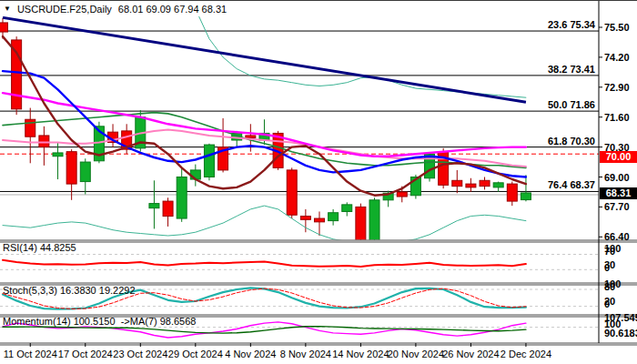 This screenshot has height=364, width=637. Describe the element at coordinates (250, 354) in the screenshot. I see `date-tick-label: 4 Nov 2024` at that location.